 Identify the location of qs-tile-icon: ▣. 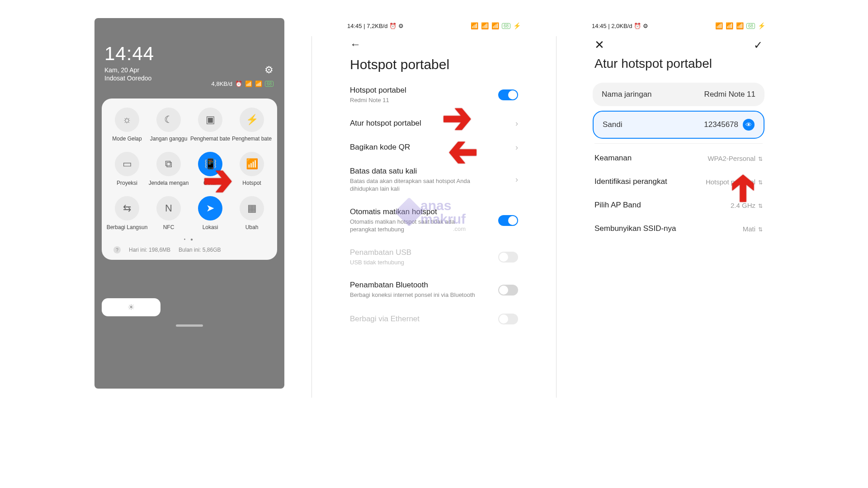
(210, 120).